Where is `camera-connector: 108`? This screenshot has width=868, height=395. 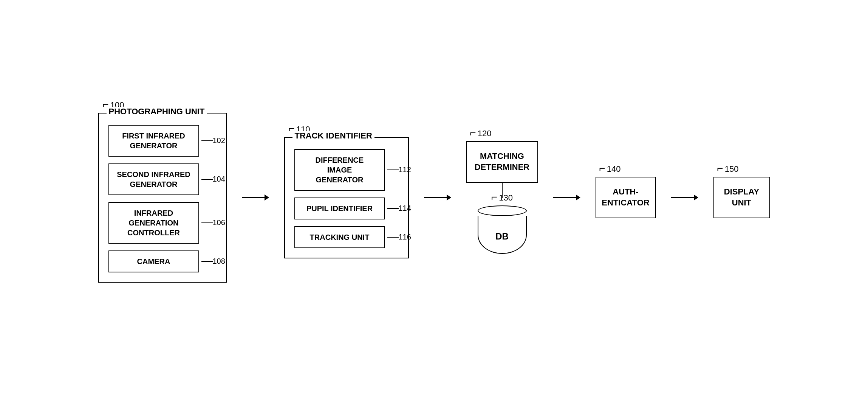 camera-connector: 108 is located at coordinates (213, 261).